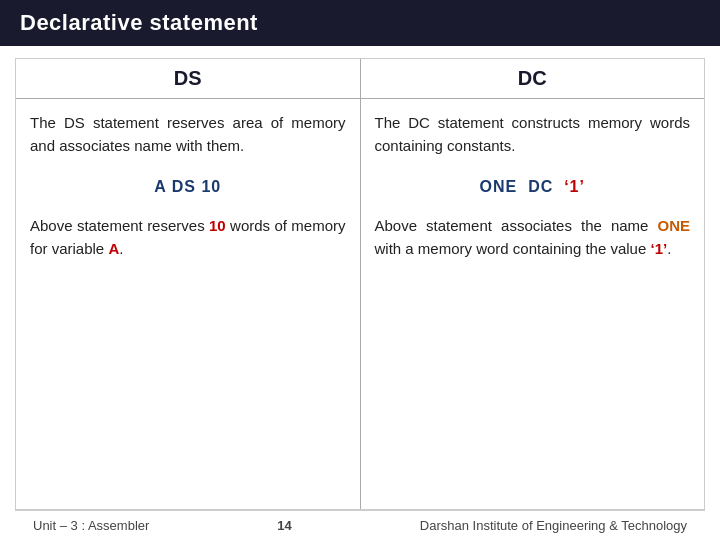 This screenshot has height=540, width=720. I want to click on ds-header: DS, so click(188, 78).